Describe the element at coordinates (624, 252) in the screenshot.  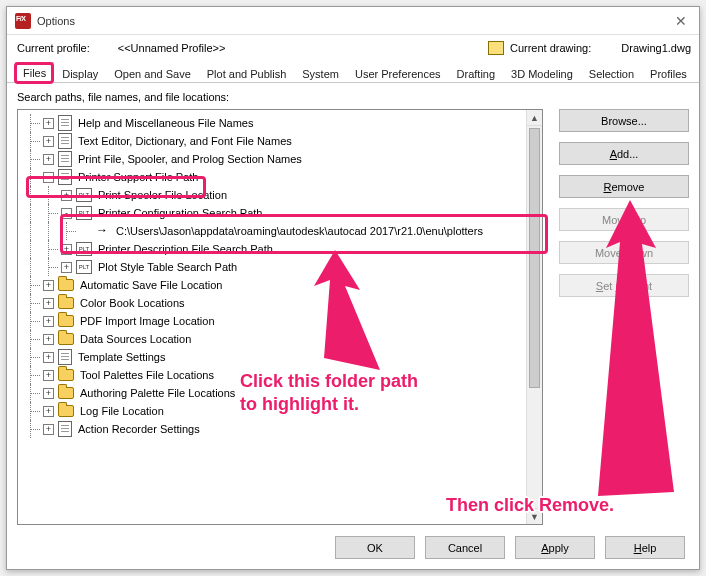
I see `movedown-button: Move Down` at that location.